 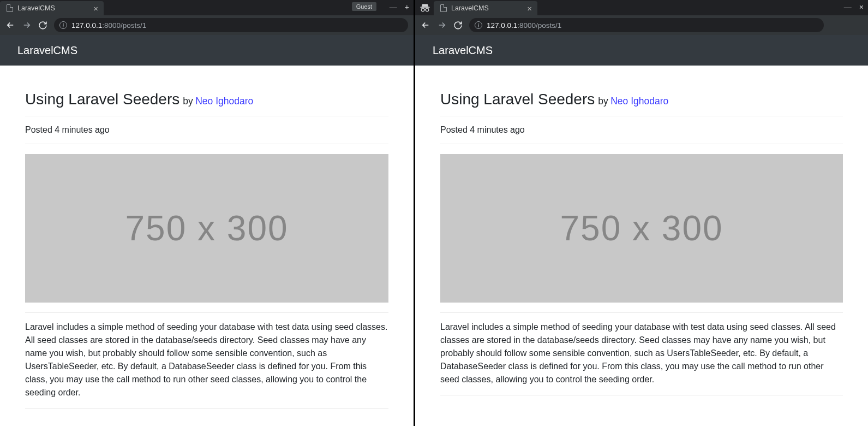 I want to click on maximize-icon: +, so click(x=407, y=7).